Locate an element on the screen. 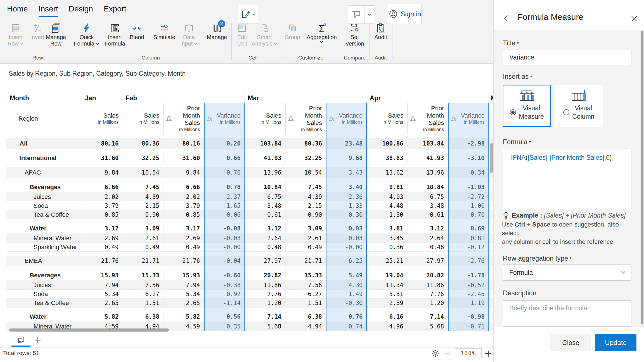 This screenshot has height=362, width=644. cell: 4.94 is located at coordinates (306, 326).